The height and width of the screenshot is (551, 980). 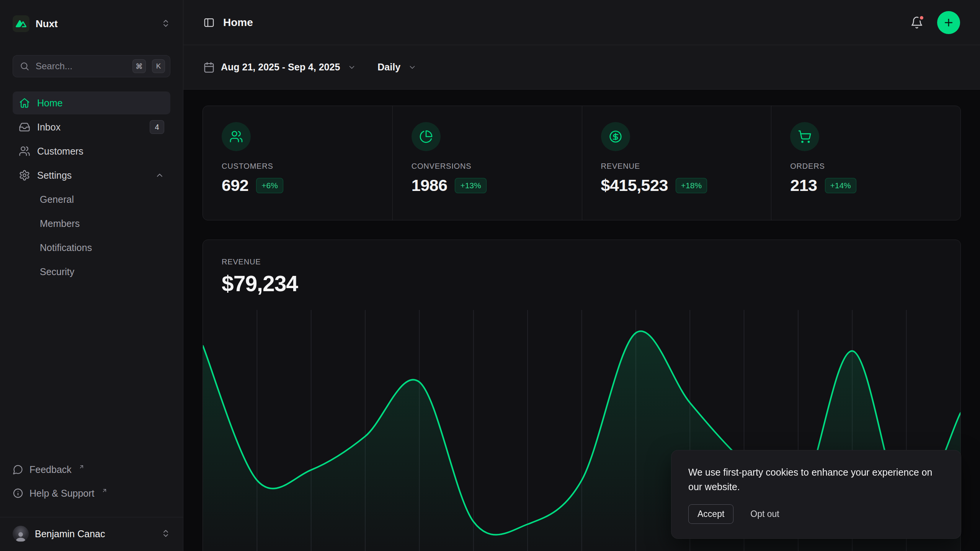 I want to click on cookie-optout-button: Opt out, so click(x=765, y=514).